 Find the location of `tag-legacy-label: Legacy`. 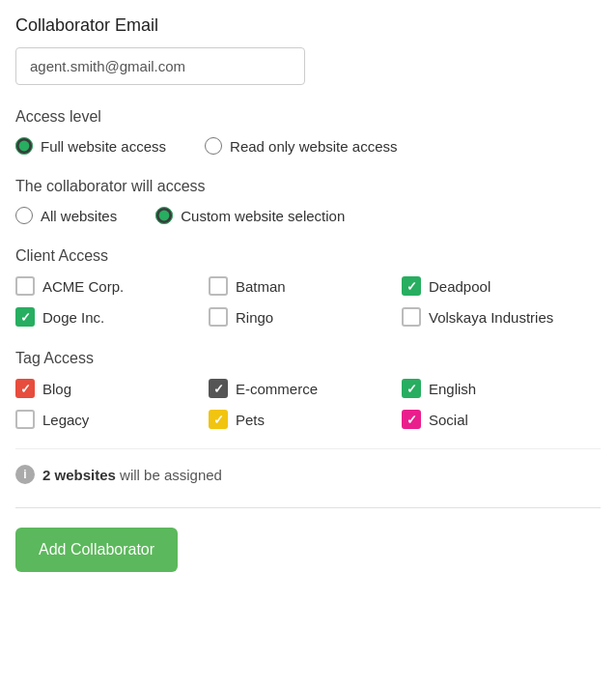

tag-legacy-label: Legacy is located at coordinates (66, 419).